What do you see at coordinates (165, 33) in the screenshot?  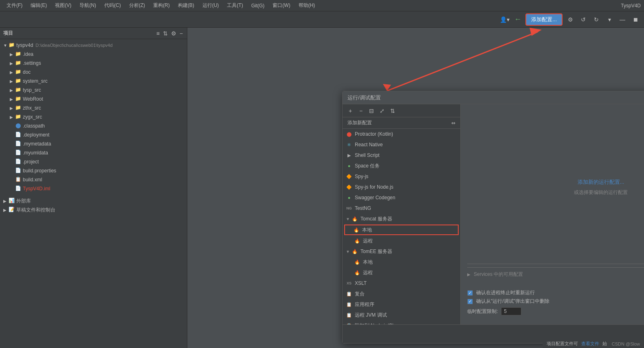 I see `panel-filter-icon: ⇅` at bounding box center [165, 33].